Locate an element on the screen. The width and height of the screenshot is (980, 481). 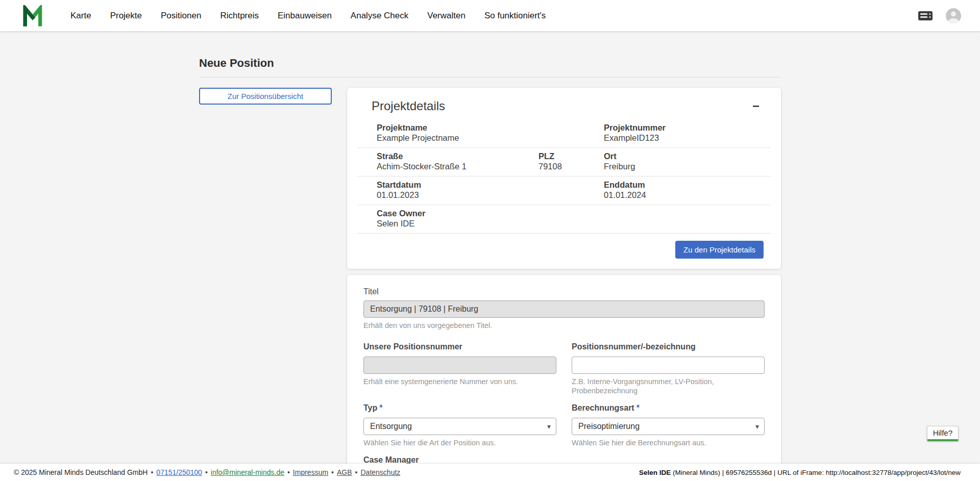
app-logo is located at coordinates (33, 16).